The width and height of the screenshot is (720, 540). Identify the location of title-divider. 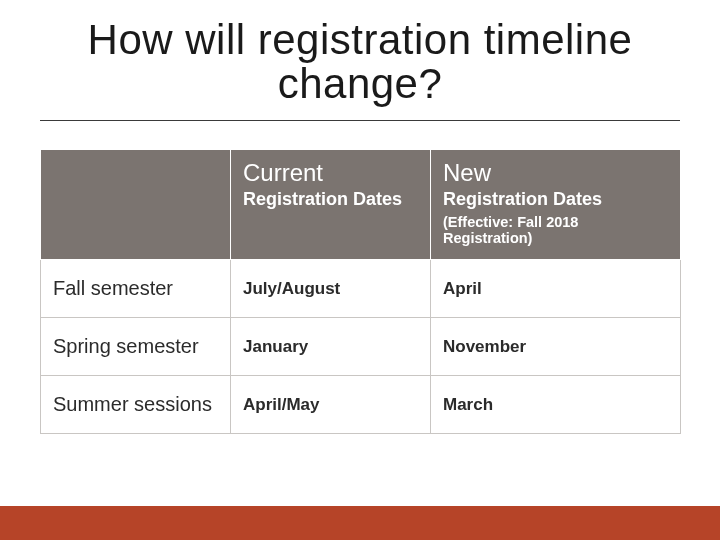
(360, 120).